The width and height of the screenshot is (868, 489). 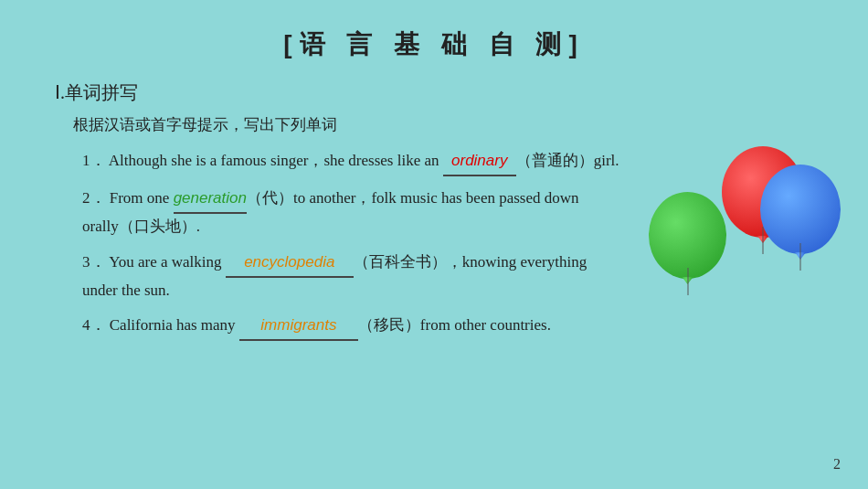 I want to click on item-text-after: （移民）from other countries., so click(x=455, y=325).